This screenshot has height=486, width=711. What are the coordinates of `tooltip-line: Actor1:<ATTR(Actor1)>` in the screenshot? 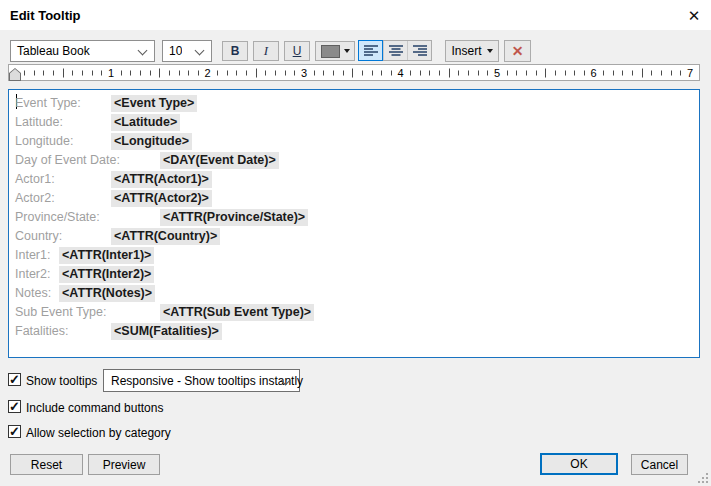 It's located at (357, 180).